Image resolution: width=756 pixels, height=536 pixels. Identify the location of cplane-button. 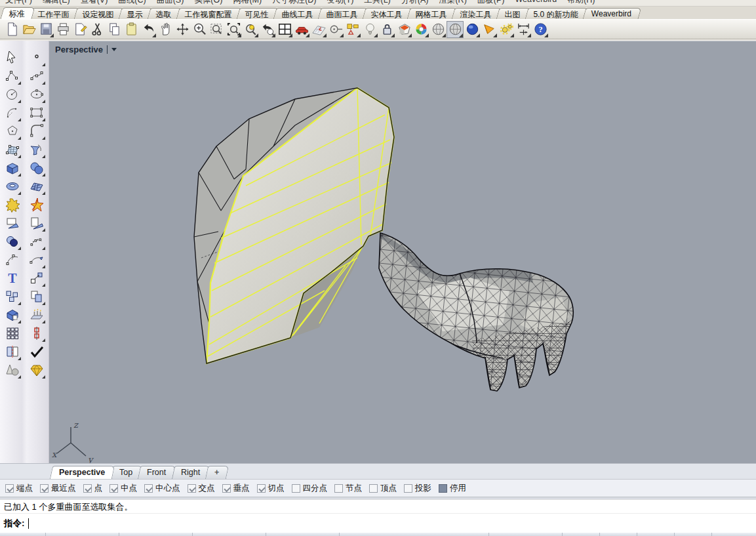
(319, 30).